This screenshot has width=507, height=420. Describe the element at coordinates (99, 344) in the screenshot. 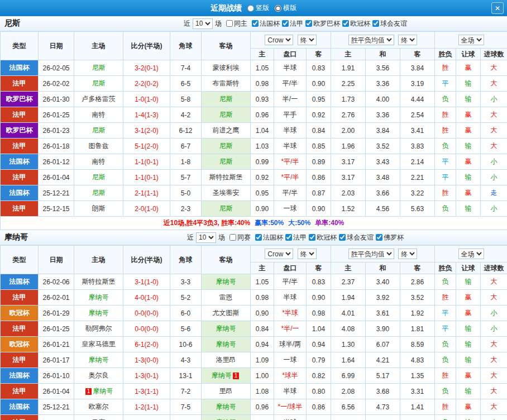

I see `team-link: 皇家马德里` at that location.